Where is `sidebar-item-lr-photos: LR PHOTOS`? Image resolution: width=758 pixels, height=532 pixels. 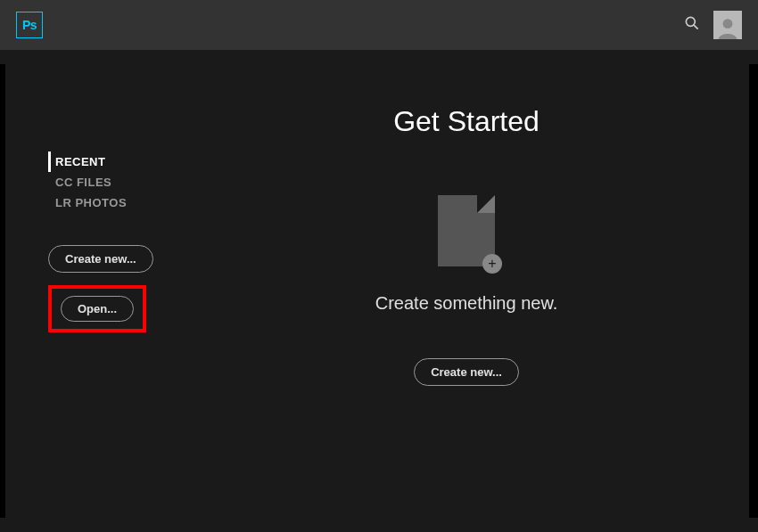
sidebar-item-lr-photos: LR PHOTOS is located at coordinates (116, 203).